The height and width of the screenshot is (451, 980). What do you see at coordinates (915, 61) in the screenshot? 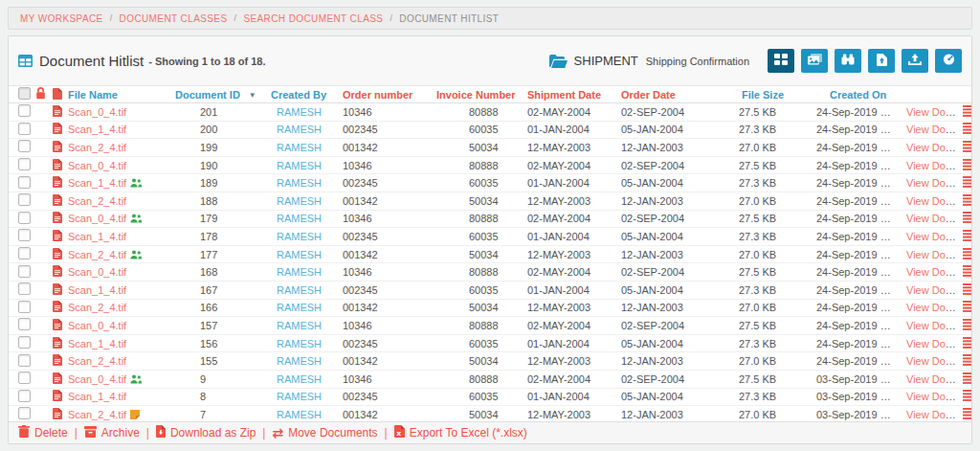
I see `upload-button` at bounding box center [915, 61].